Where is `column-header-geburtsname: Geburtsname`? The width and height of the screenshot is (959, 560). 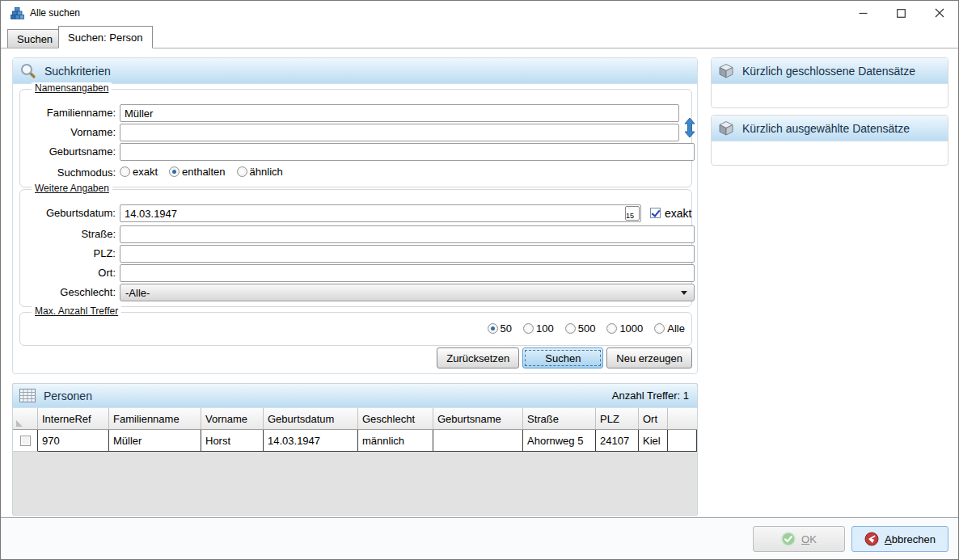 column-header-geburtsname: Geburtsname is located at coordinates (479, 419).